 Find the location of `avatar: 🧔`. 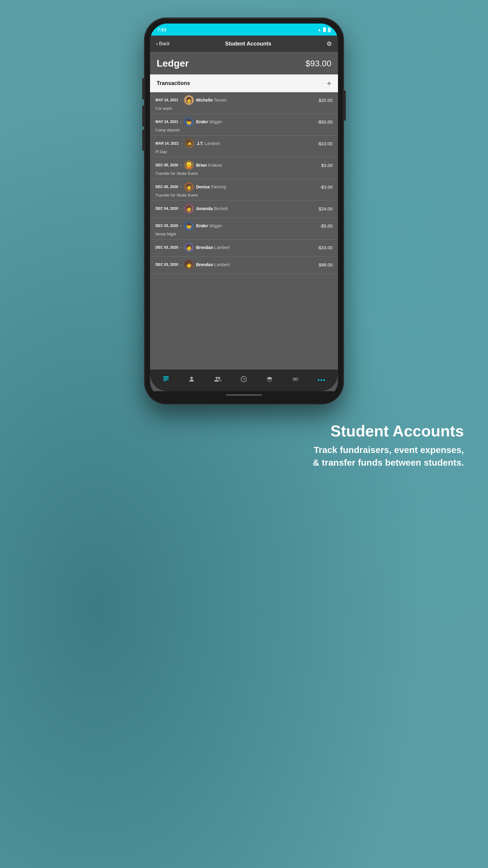

avatar: 🧔 is located at coordinates (189, 144).